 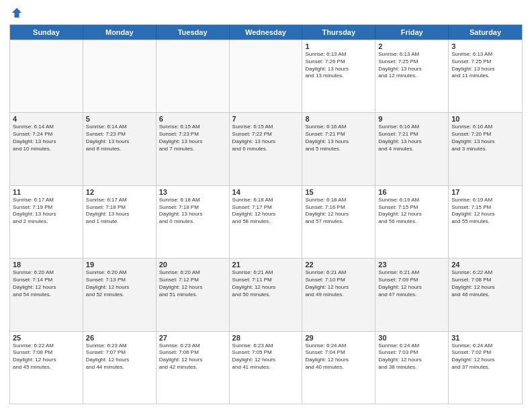 I want to click on day-info: Sunrise: 6:20 AM Sunset: 7:12 PM Dayligh…, so click(x=193, y=283).